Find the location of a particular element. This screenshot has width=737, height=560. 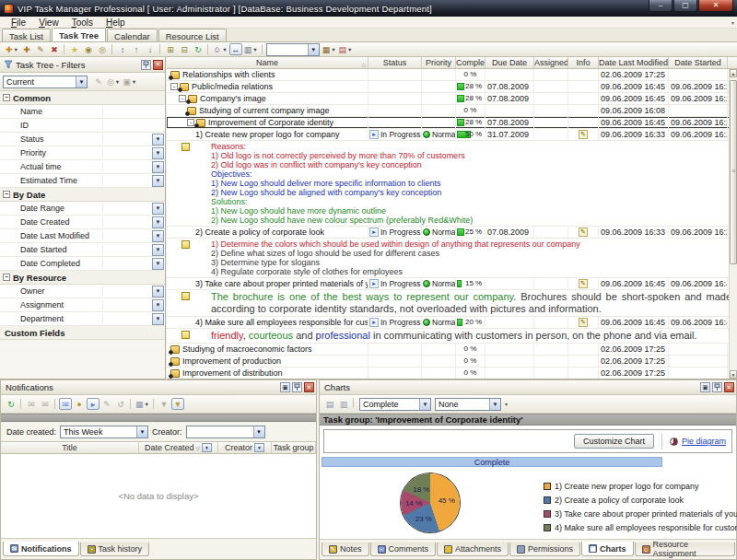

scroll-up-icon: ▲ is located at coordinates (733, 74).